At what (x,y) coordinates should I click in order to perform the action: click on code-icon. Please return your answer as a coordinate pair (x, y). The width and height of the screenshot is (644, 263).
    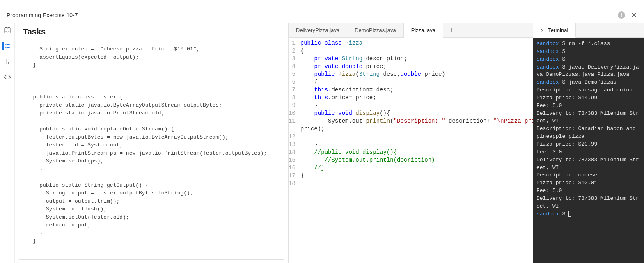
    Looking at the image, I should click on (7, 77).